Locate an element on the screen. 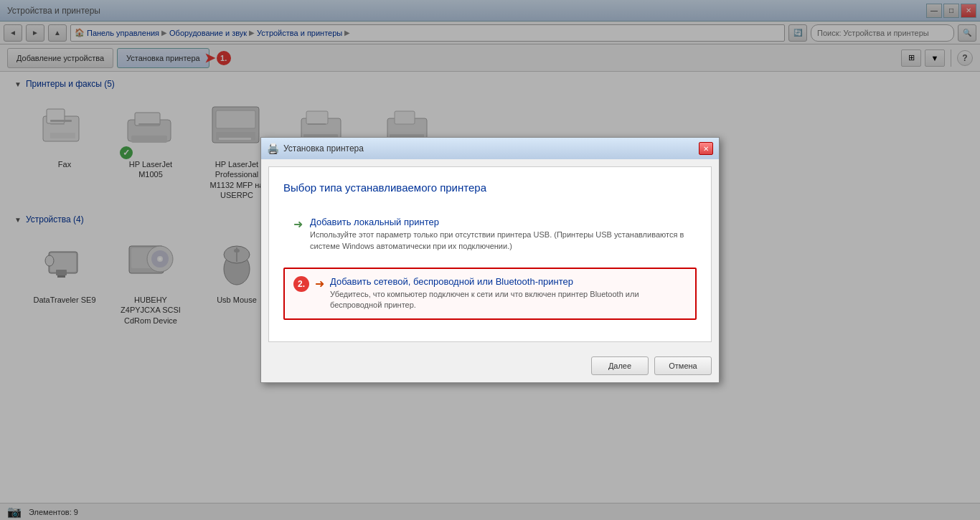 This screenshot has height=520, width=980. next-button: Далее is located at coordinates (620, 366).